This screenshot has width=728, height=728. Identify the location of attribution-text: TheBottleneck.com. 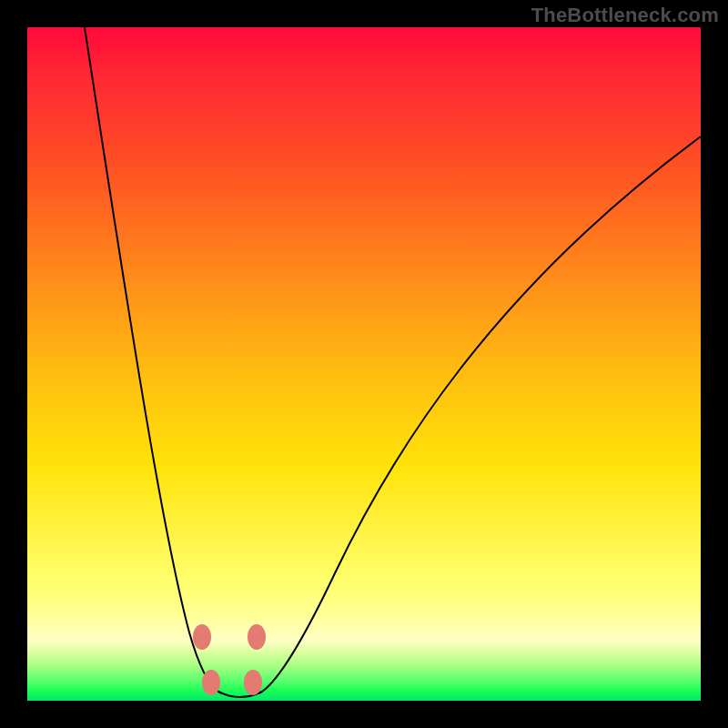
(625, 15).